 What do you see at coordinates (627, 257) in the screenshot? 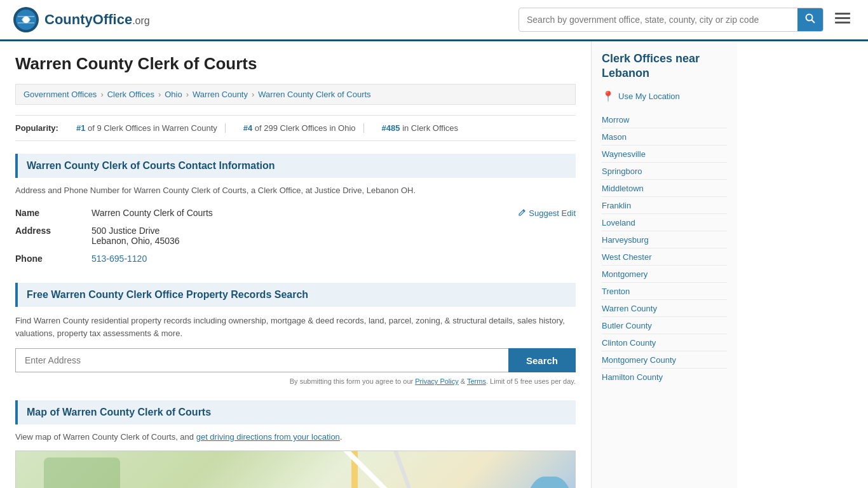
I see `sidebar-link-west-chester: West Chester` at bounding box center [627, 257].